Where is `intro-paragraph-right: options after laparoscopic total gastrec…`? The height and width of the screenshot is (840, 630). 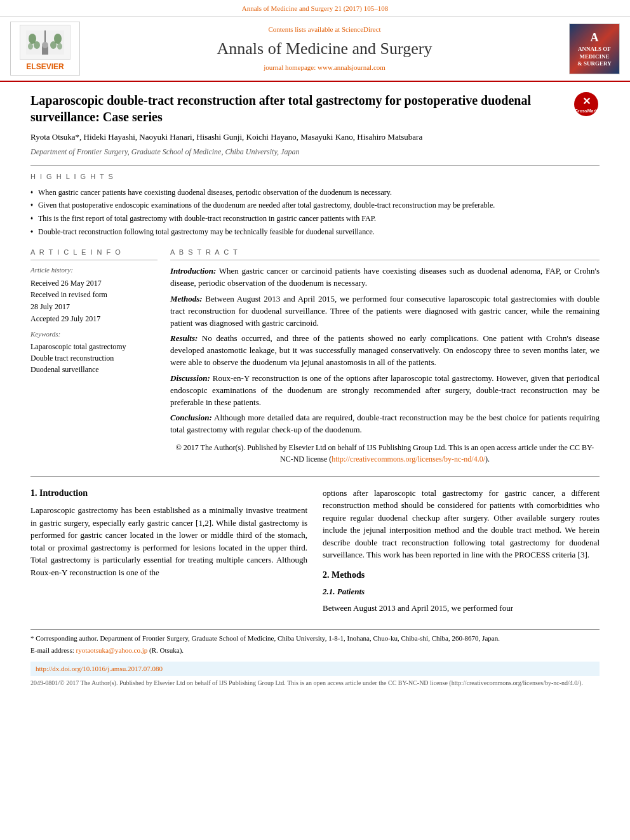
intro-paragraph-right: options after laparoscopic total gastrec… is located at coordinates (461, 524).